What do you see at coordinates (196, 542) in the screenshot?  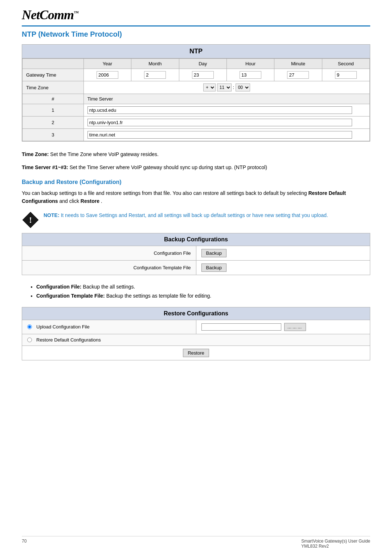 I see `page-footer: 70 SmartVoice Gateway(s) User Guide YML8…` at bounding box center [196, 542].